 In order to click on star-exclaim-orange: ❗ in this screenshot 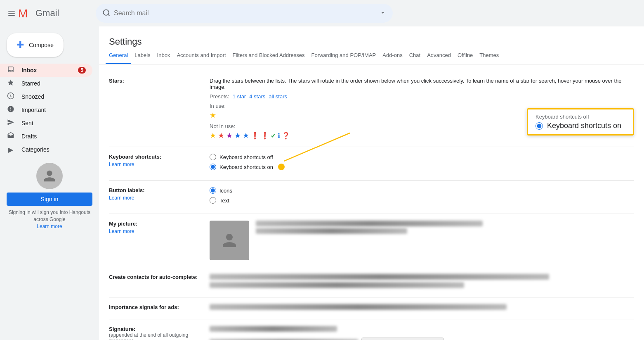, I will do `click(265, 136)`.